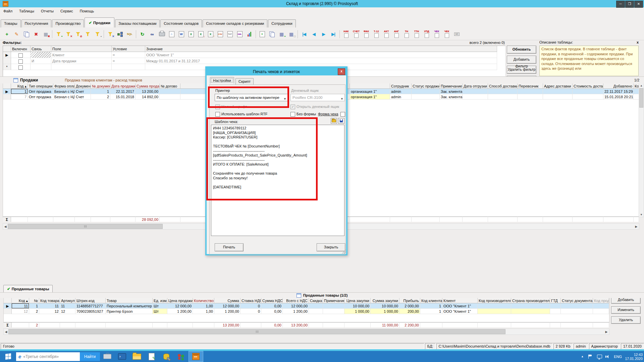 This screenshot has height=362, width=644. I want to click on edit-sold-item-button: Изменить, so click(626, 310).